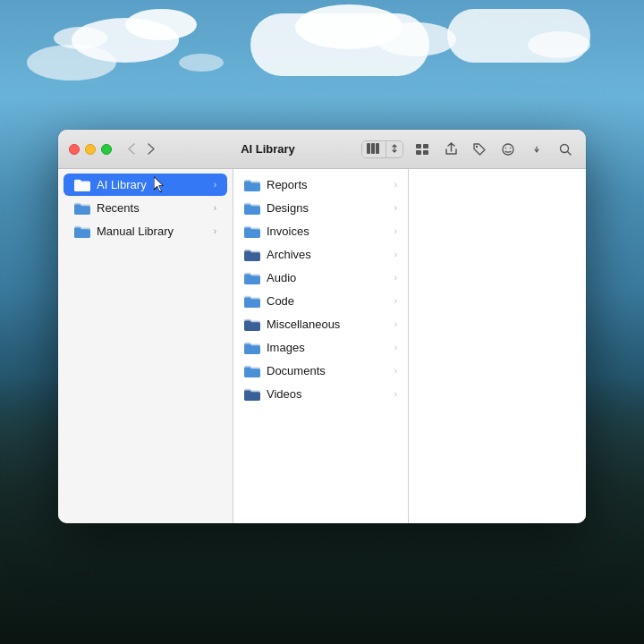 This screenshot has height=644, width=644. I want to click on col-item-videos: Videos ›, so click(320, 394).